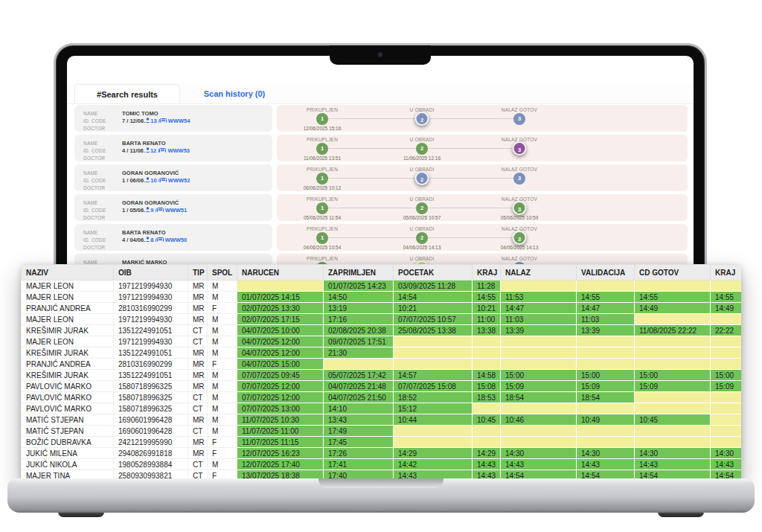 The height and width of the screenshot is (532, 762). I want to click on table-cell: 1580718996325, so click(151, 409).